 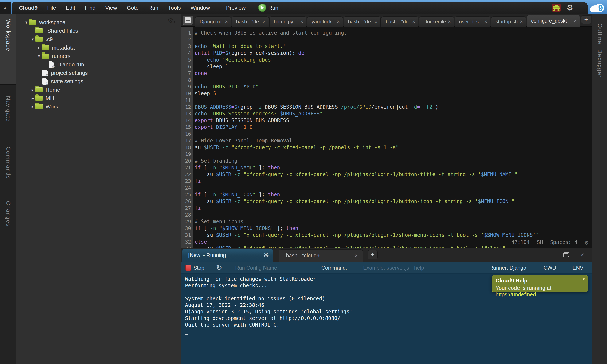 What do you see at coordinates (550, 268) in the screenshot?
I see `cwd-button: CWD` at bounding box center [550, 268].